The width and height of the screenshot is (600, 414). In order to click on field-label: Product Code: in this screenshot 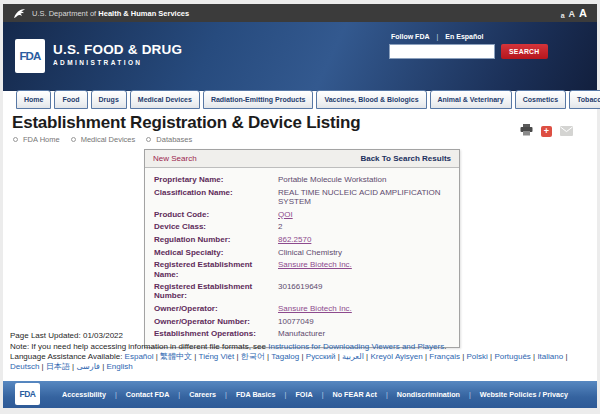, I will do `click(212, 214)`.